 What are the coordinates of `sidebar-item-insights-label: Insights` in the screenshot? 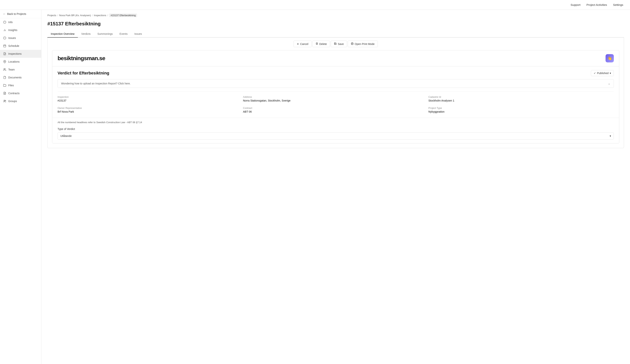 It's located at (13, 30).